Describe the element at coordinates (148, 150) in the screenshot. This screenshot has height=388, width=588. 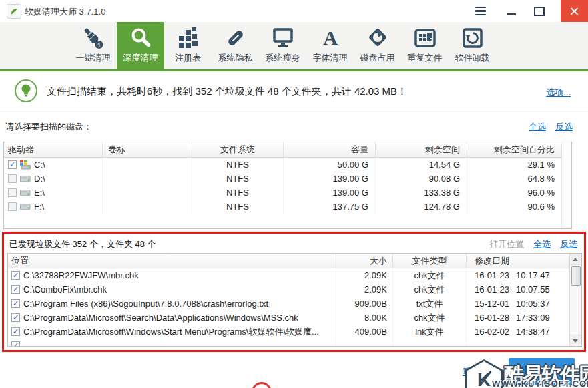
I see `column-header-2: 卷标` at that location.